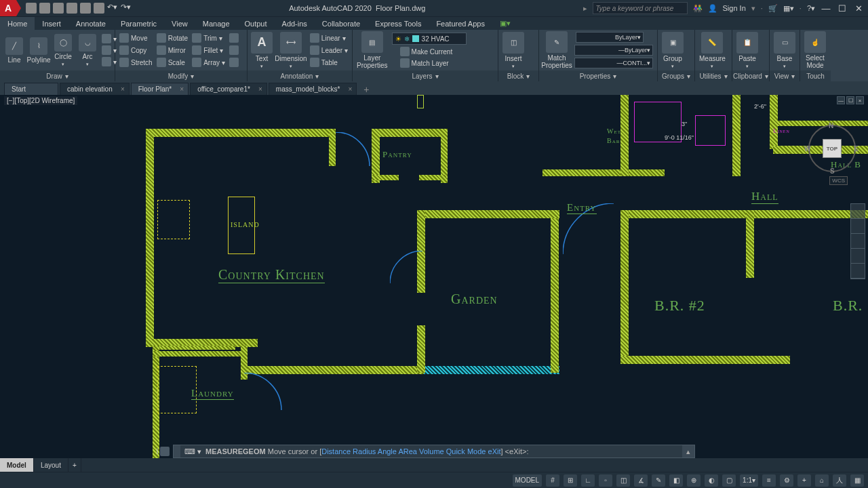 This screenshot has width=868, height=488. Describe the element at coordinates (138, 23) in the screenshot. I see `tab-parametric: Parametric` at that location.